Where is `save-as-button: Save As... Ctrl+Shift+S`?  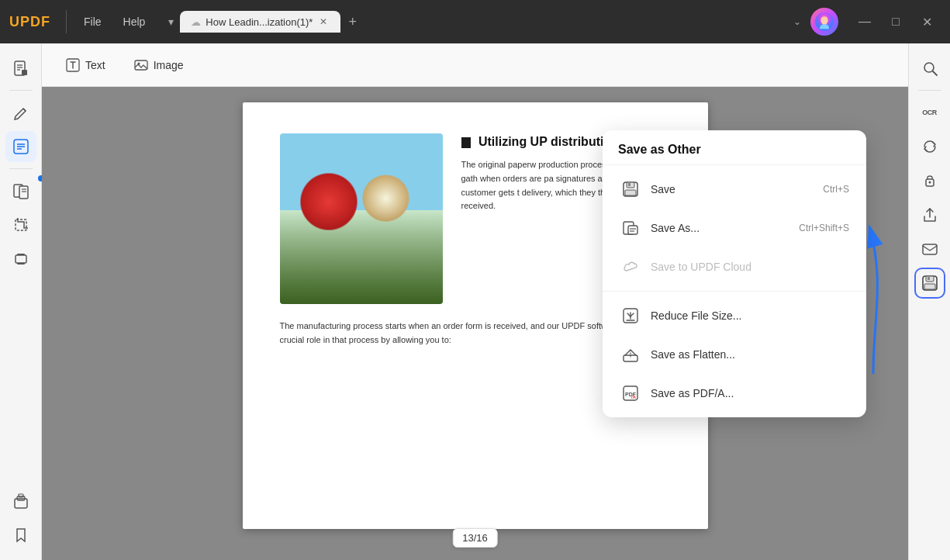 save-as-button: Save As... Ctrl+Shift+S is located at coordinates (734, 228).